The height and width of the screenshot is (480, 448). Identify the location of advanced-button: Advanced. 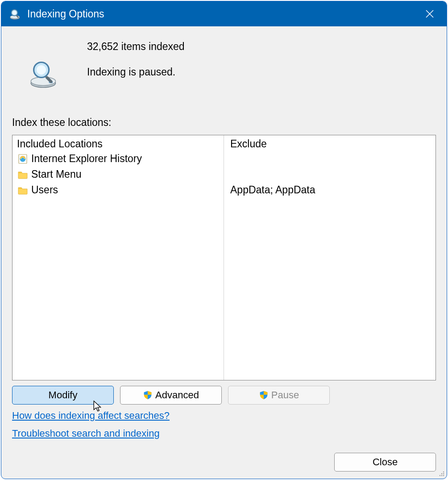
(171, 395).